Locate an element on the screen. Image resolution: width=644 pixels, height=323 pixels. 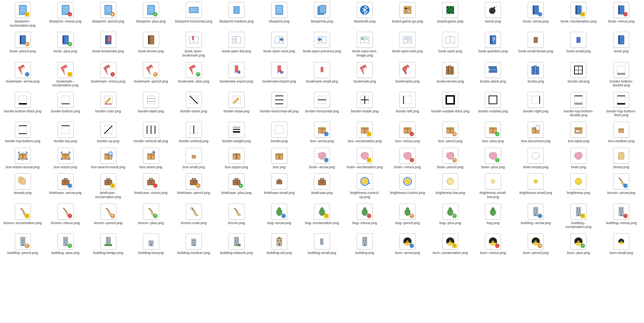
file-item: +broom--plus.png is located at coordinates (151, 216).